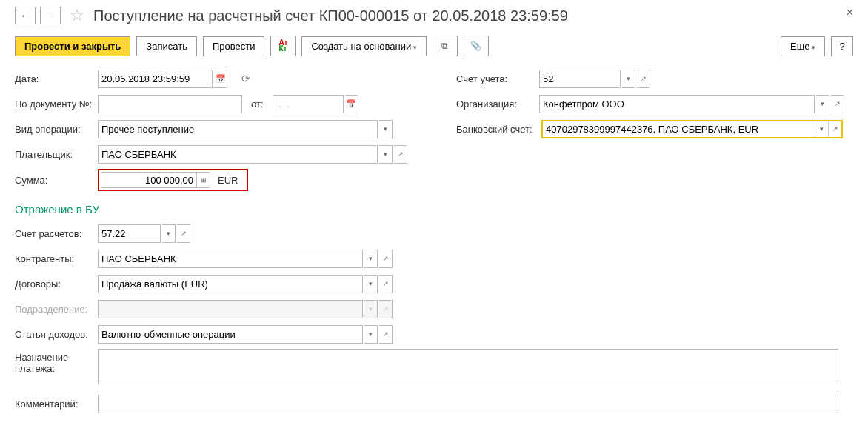 The image size is (868, 434). Describe the element at coordinates (56, 335) in the screenshot. I see `income-label: Статья доходов:` at that location.